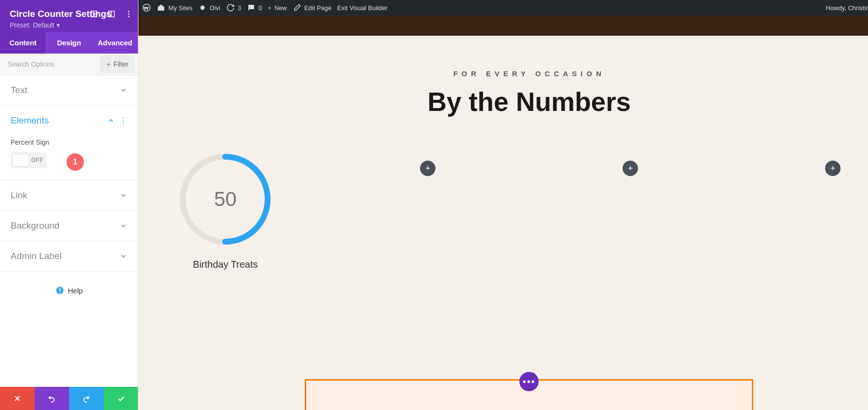 The width and height of the screenshot is (868, 410). What do you see at coordinates (86, 398) in the screenshot?
I see `redo-button` at bounding box center [86, 398].